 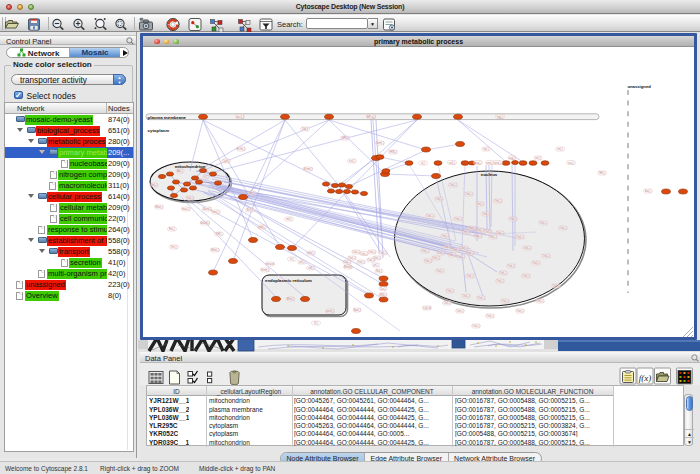 What do you see at coordinates (250, 210) in the screenshot?
I see `svg-text: Bct(-)` at bounding box center [250, 210].